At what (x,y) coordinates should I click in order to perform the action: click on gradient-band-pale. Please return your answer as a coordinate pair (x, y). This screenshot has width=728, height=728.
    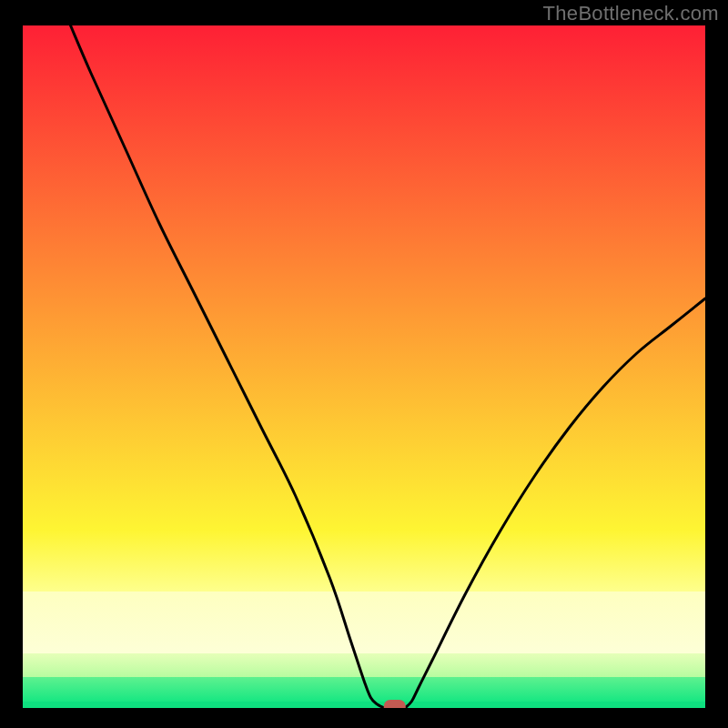
    Looking at the image, I should click on (364, 622).